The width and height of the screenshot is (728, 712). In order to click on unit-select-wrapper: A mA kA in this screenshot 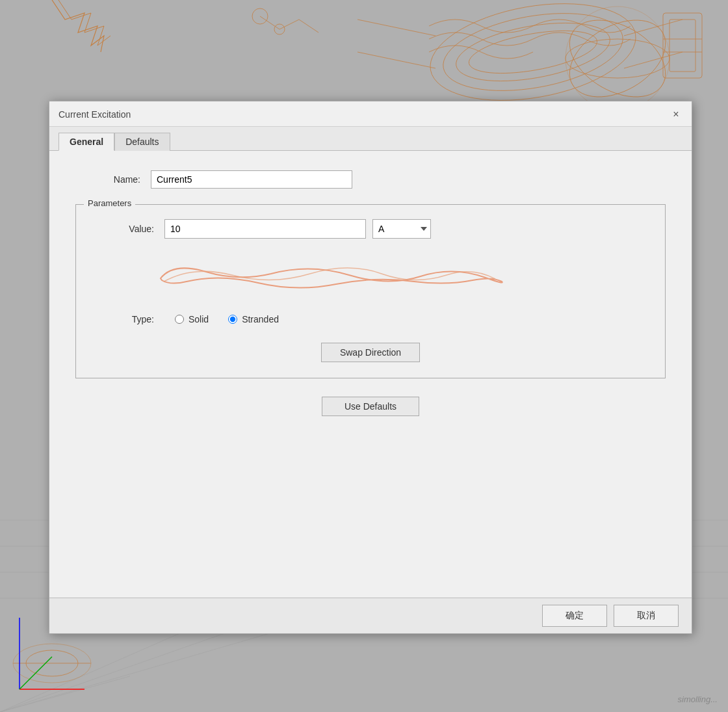, I will do `click(402, 229)`.